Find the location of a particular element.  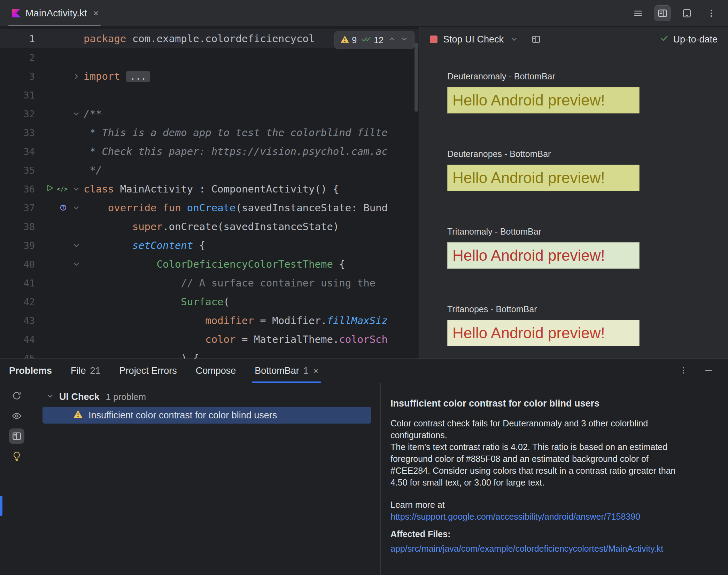

stop-dropdown-icon is located at coordinates (514, 39).